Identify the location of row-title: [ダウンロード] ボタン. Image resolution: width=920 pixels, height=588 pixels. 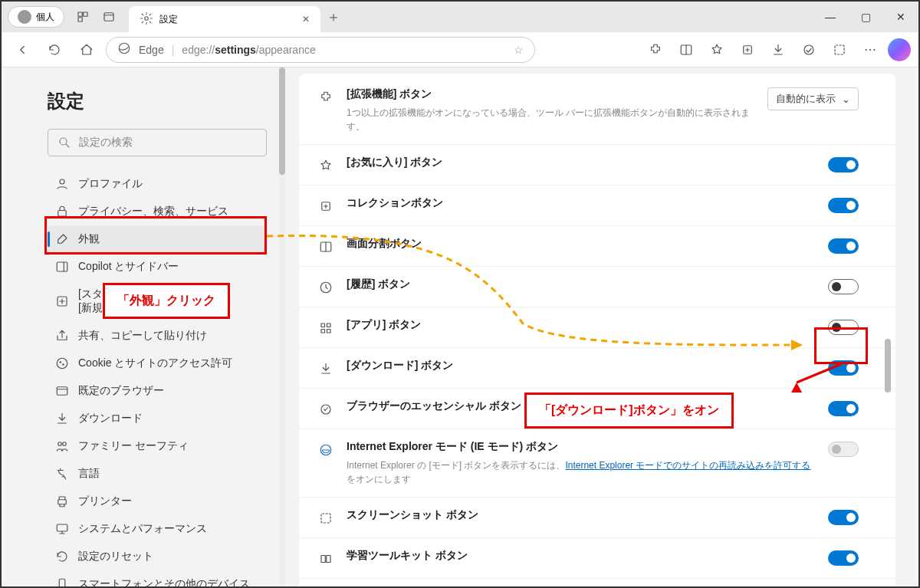
(581, 366).